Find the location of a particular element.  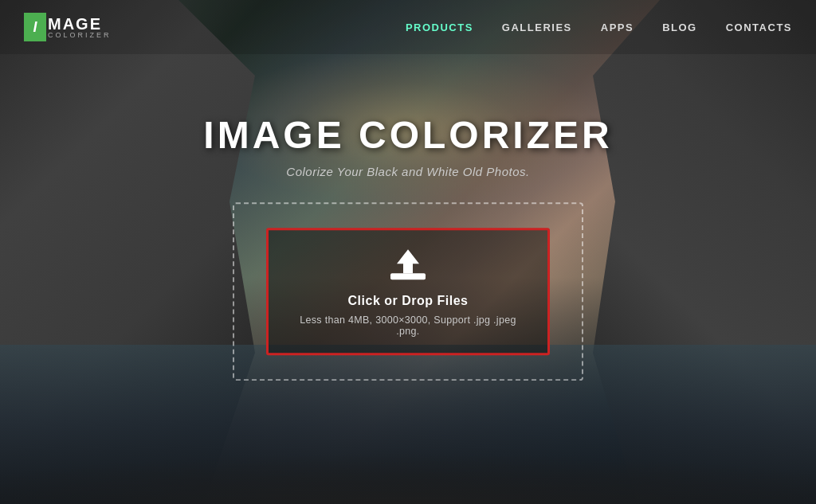

nav-links: PRODUCTS GALLERIES APPS BLOG CONTACTS is located at coordinates (599, 27).